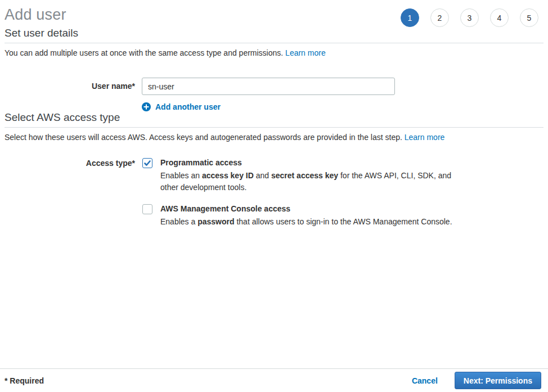 The height and width of the screenshot is (392, 548). Describe the element at coordinates (529, 18) in the screenshot. I see `step-5-label: 5` at that location.